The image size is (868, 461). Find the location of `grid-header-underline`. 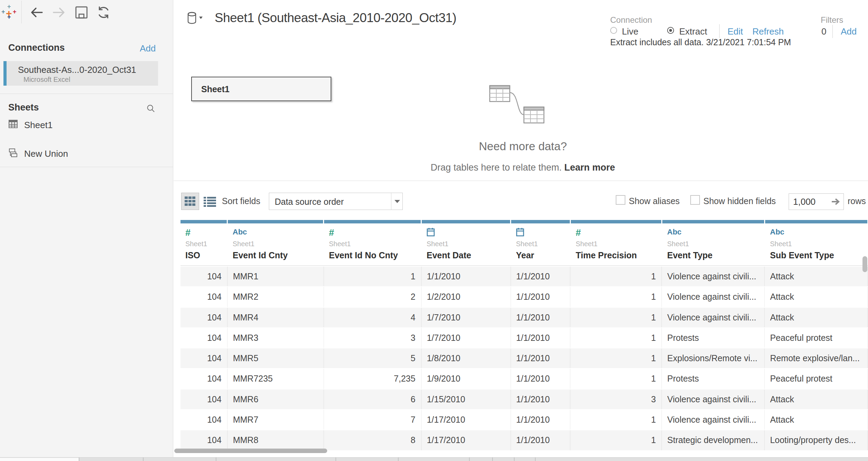

grid-header-underline is located at coordinates (524, 266).